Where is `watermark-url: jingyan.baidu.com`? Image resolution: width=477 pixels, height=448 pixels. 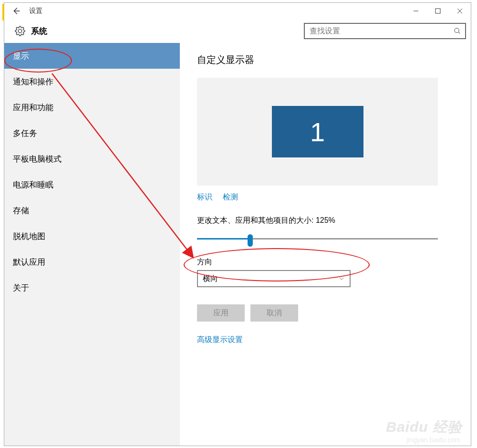 watermark-url: jingyan.baidu.com is located at coordinates (433, 440).